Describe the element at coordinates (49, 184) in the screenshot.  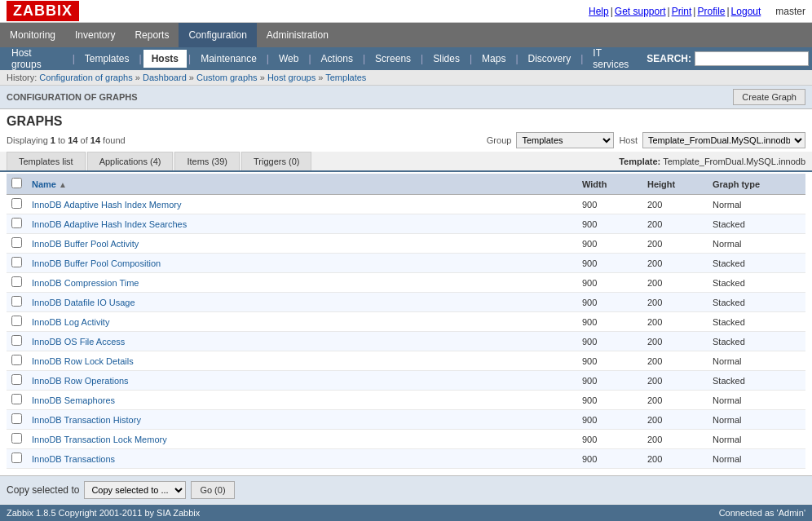
I see `sort-name-link: Name ▲` at that location.